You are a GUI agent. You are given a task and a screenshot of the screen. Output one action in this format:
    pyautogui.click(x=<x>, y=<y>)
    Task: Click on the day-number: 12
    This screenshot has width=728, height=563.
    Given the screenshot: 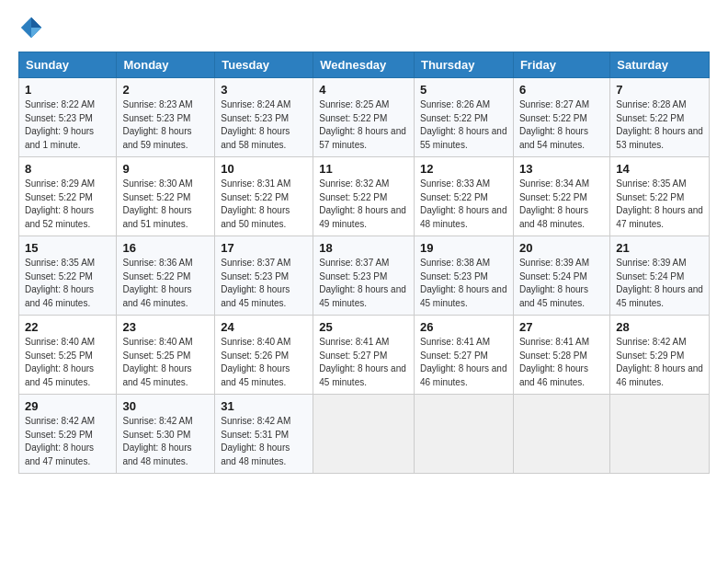 What is the action you would take?
    pyautogui.click(x=463, y=169)
    